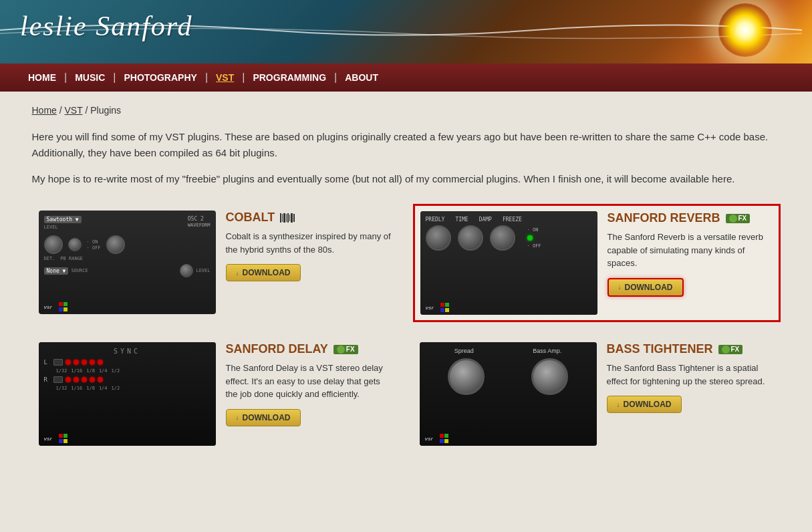 The width and height of the screenshot is (812, 532). Describe the element at coordinates (294, 218) in the screenshot. I see `bar8` at that location.